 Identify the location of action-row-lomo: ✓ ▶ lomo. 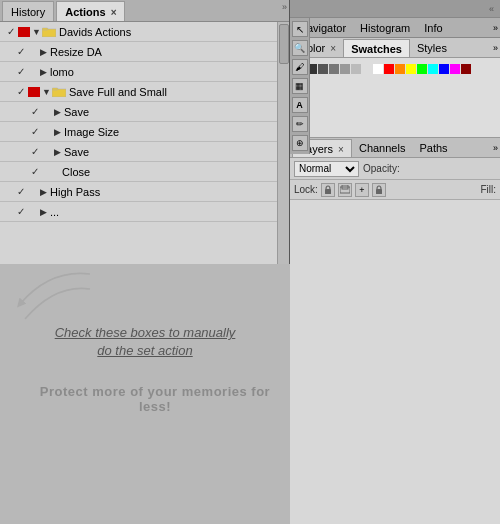
(144, 72).